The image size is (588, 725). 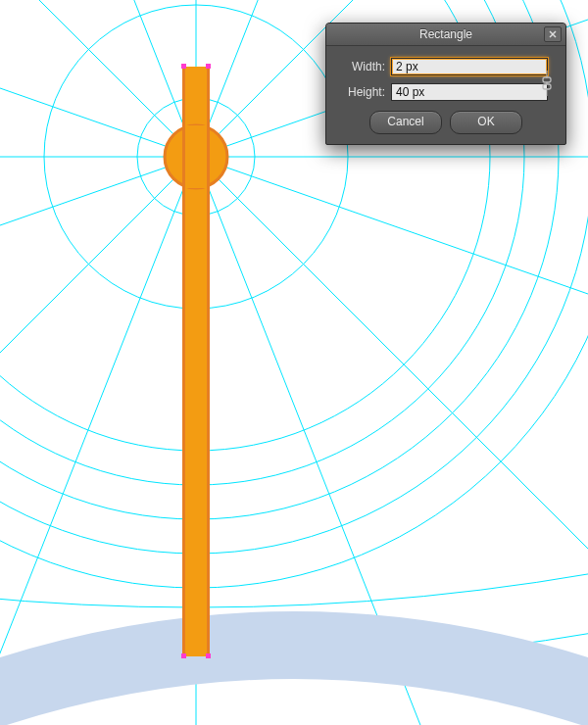 What do you see at coordinates (553, 34) in the screenshot?
I see `dialog-close-button` at bounding box center [553, 34].